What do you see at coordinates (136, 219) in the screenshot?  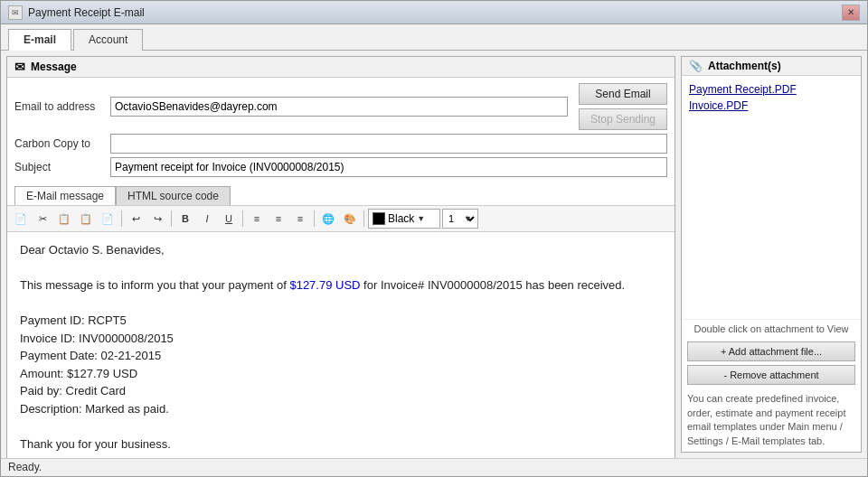 I see `undo-btn: ↩` at bounding box center [136, 219].